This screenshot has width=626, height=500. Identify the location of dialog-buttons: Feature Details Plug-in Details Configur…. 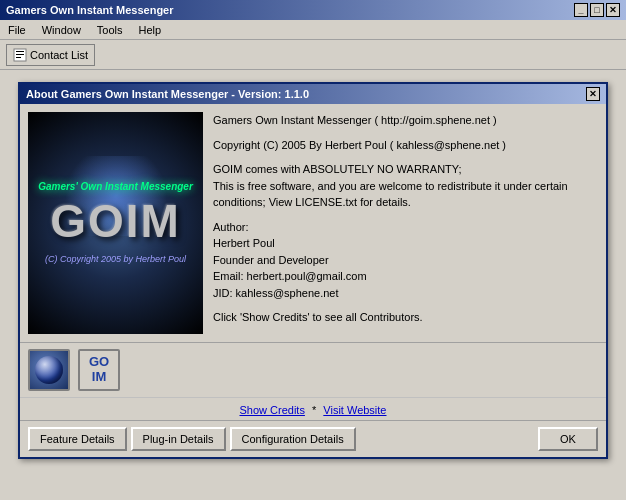
(313, 438).